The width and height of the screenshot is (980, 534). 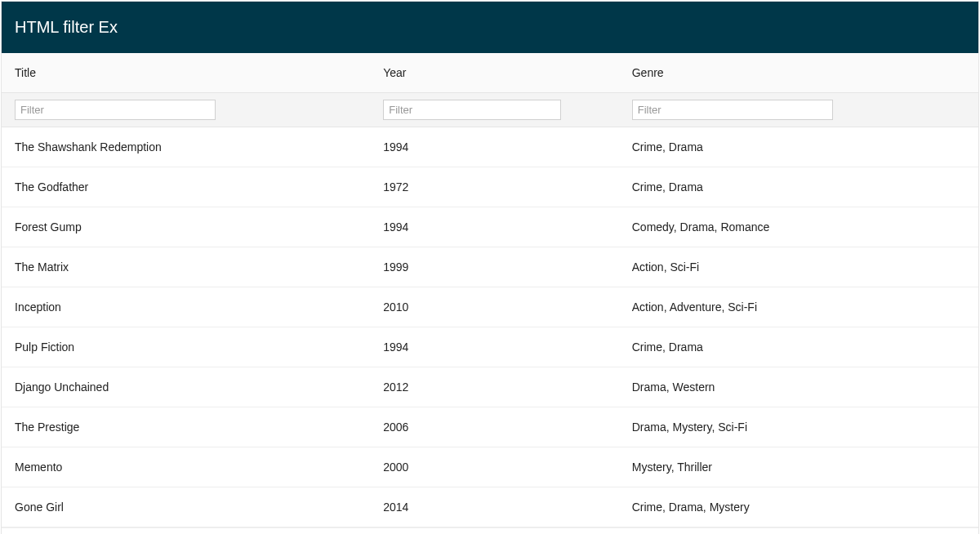 I want to click on table-row: The Matrix 1999 Action, Sci-Fi, so click(x=490, y=268).